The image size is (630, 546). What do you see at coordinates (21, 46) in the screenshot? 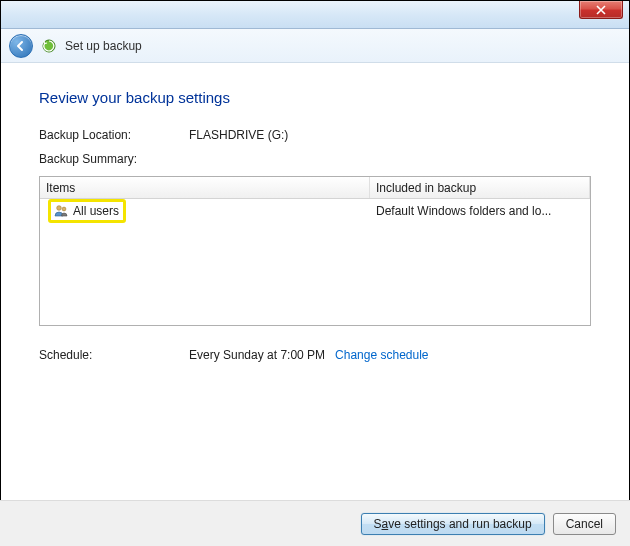
I see `arrow-left-icon` at bounding box center [21, 46].